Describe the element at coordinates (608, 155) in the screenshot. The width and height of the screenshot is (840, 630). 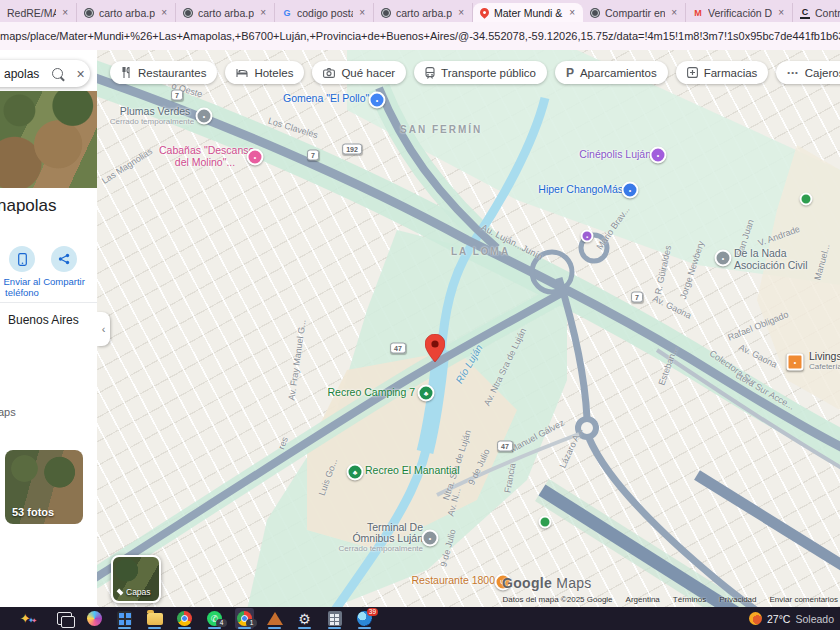
I see `poi-label-cinepolis: Cinépolis Luján` at that location.